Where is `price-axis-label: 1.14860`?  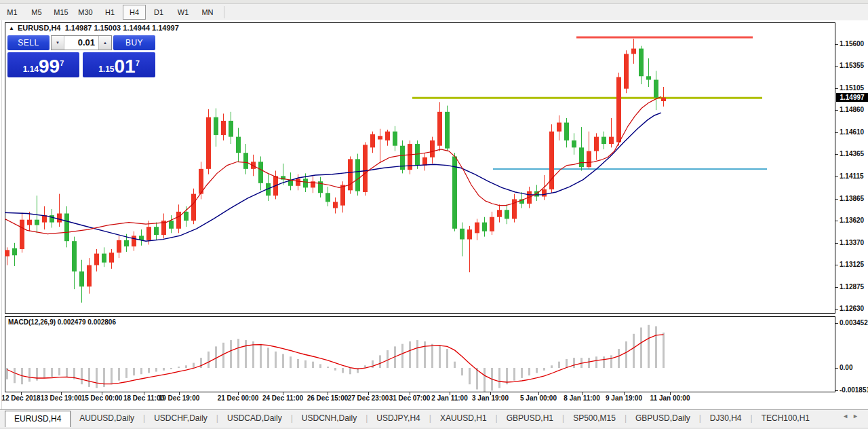
price-axis-label: 1.14860 is located at coordinates (852, 110).